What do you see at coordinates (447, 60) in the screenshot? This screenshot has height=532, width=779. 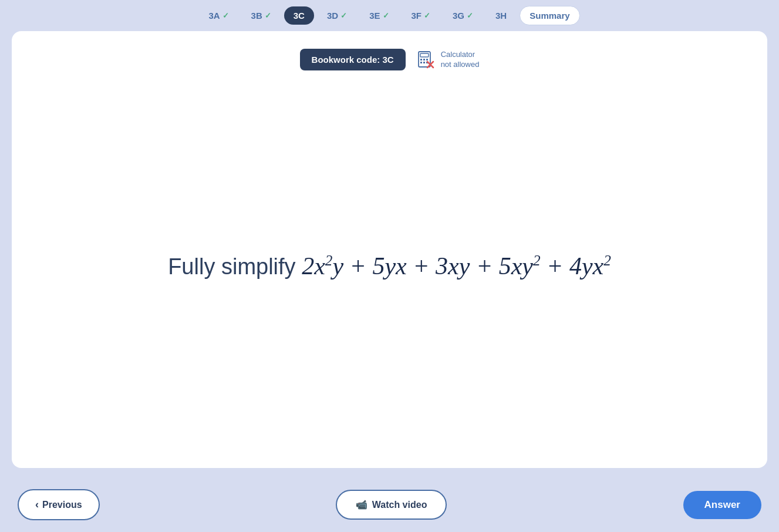 I see `calculator-badge: Calculator not allowed` at bounding box center [447, 60].